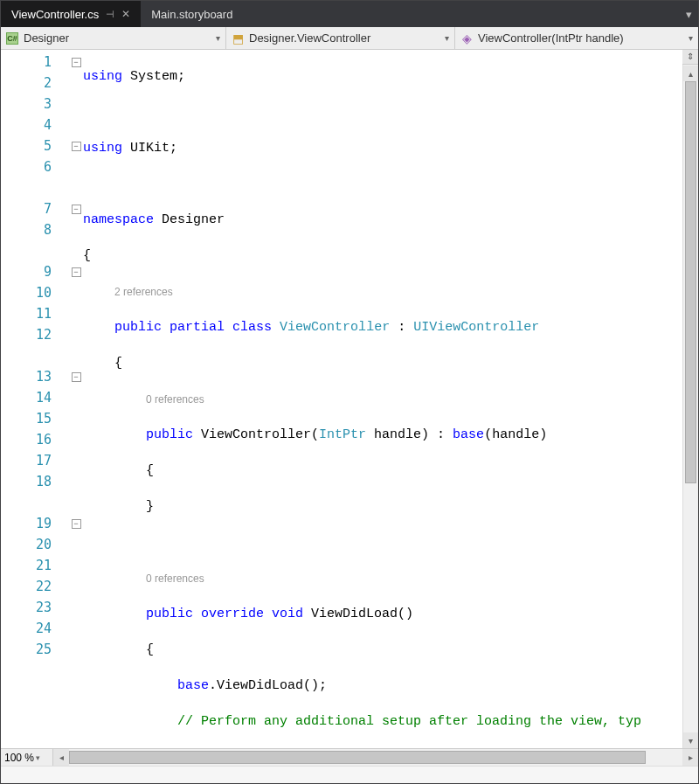 The height and width of the screenshot is (784, 699). I want to click on fold-column: − − − − − −, so click(76, 399).